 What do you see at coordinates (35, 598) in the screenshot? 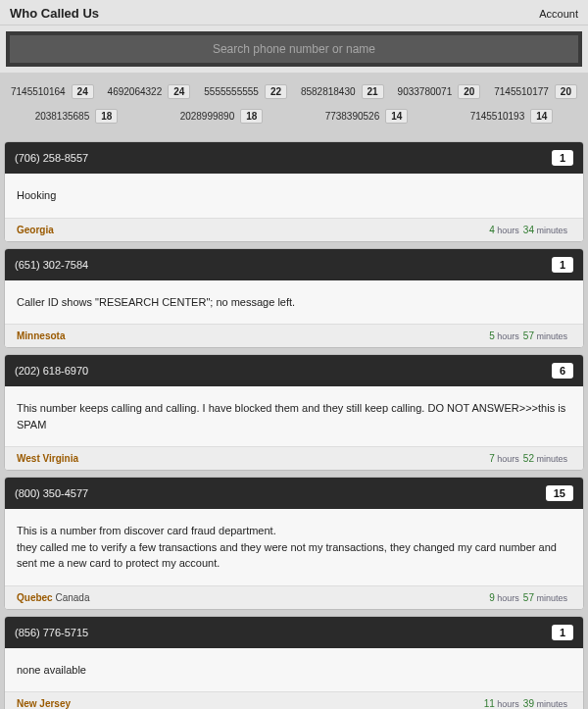
I see `report-region: Quebec` at bounding box center [35, 598].